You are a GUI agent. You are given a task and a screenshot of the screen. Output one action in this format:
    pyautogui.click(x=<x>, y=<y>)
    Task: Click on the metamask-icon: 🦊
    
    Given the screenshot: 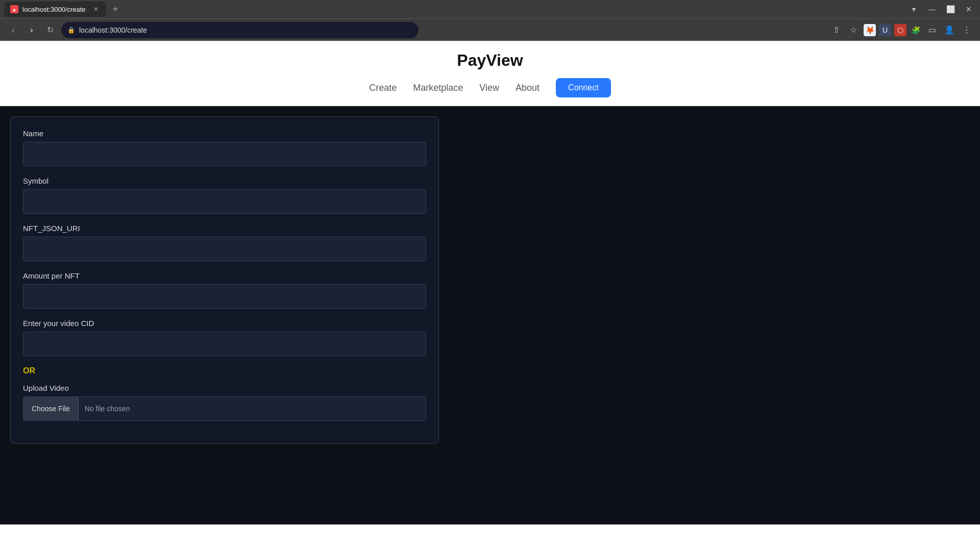 What is the action you would take?
    pyautogui.click(x=870, y=30)
    